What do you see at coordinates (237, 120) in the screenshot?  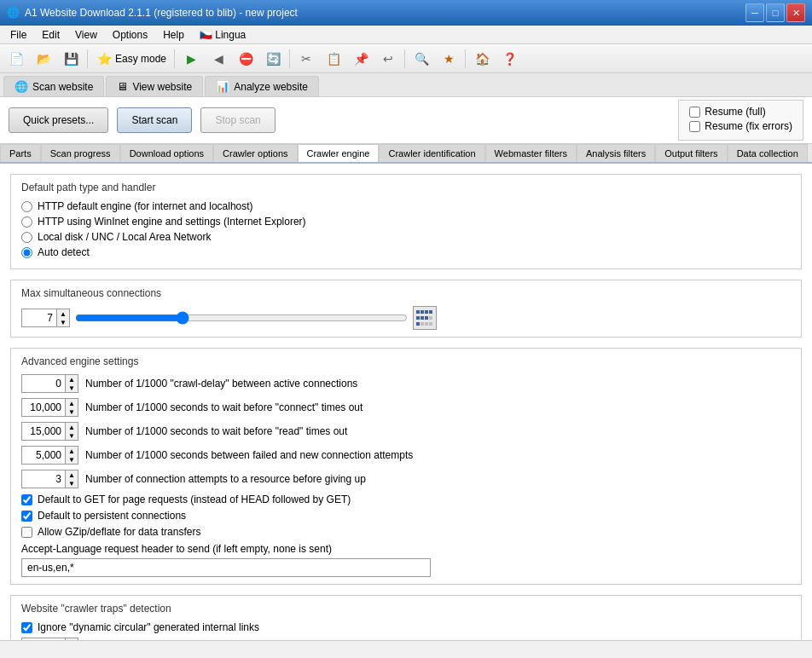 I see `stop-scan-button: Stop scan` at bounding box center [237, 120].